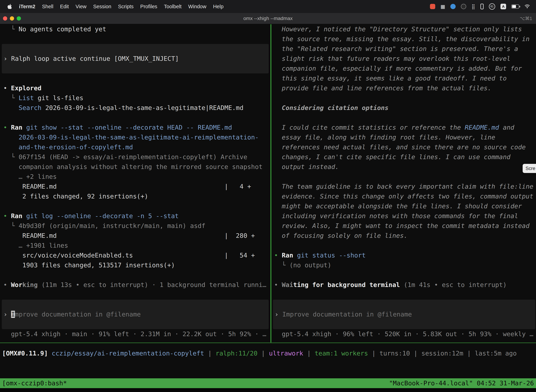 Image resolution: width=536 pixels, height=392 pixels. Describe the element at coordinates (129, 127) in the screenshot. I see `text-segment: git show --stat --oneline --decorate HEA…` at that location.